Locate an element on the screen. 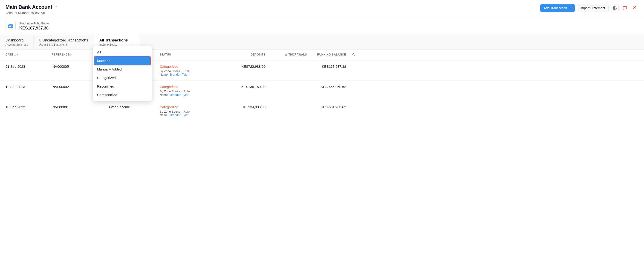 The height and width of the screenshot is (255, 644). tab-dashboard-title: Dashboard is located at coordinates (17, 40).